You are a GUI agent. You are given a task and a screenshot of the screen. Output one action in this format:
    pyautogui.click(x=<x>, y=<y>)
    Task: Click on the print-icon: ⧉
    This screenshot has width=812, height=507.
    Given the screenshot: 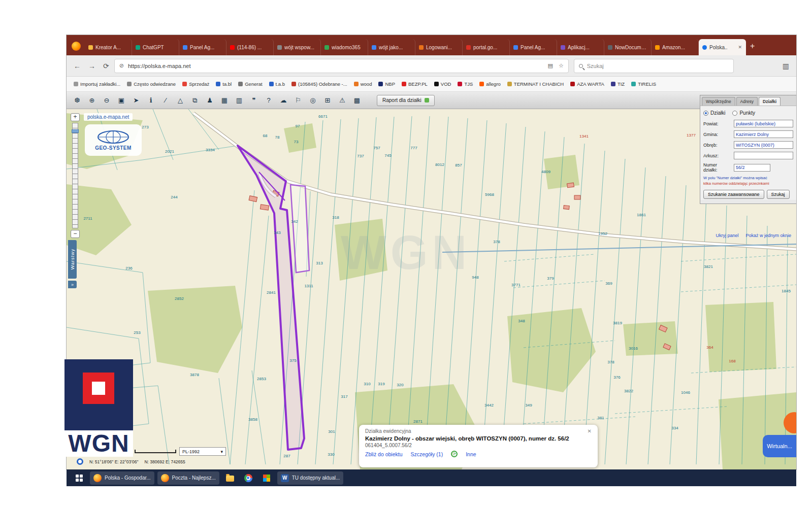 What is the action you would take?
    pyautogui.click(x=195, y=100)
    